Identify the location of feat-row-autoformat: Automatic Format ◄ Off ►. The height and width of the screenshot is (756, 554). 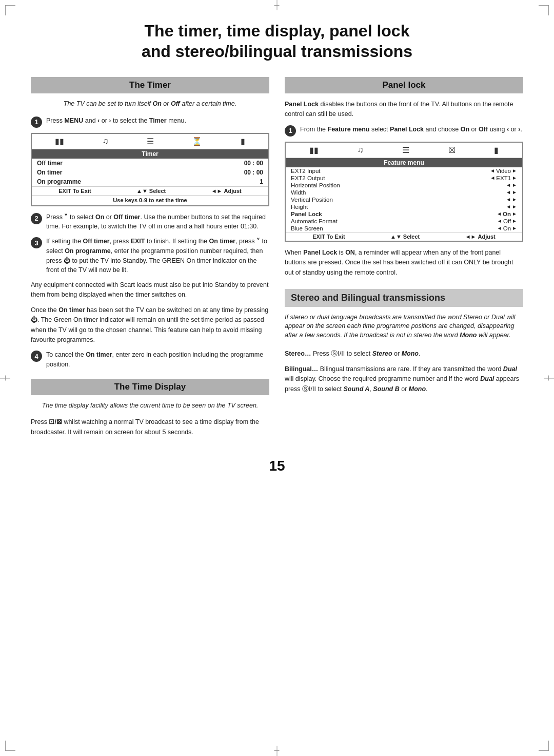
(404, 221).